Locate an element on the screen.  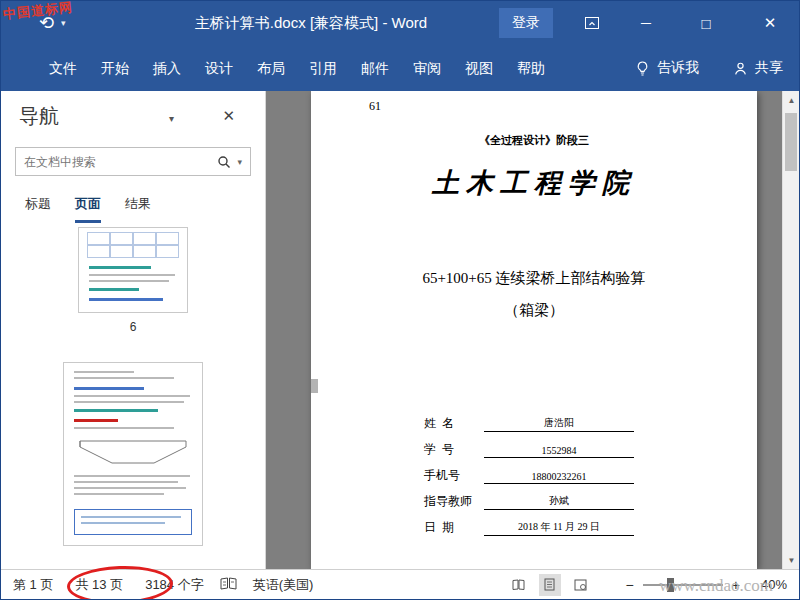
form-value: 孙斌 is located at coordinates (559, 502).